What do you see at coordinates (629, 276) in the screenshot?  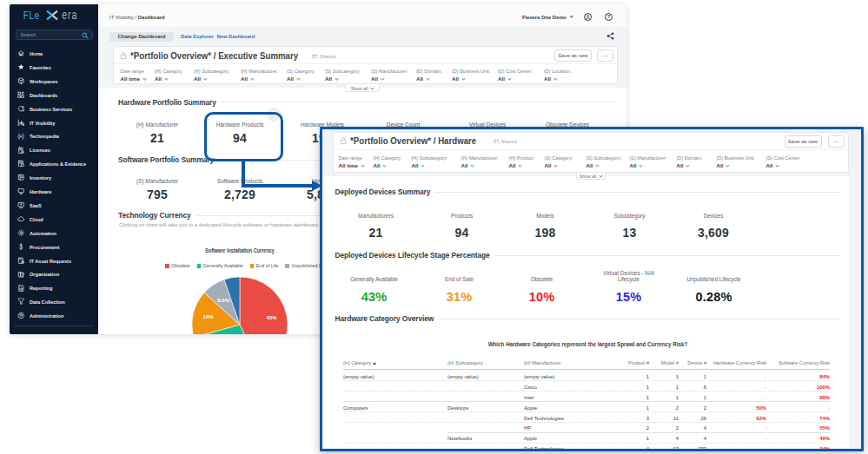 I see `lifecycle-label: Virtual Devices - N/ALifecycle` at bounding box center [629, 276].